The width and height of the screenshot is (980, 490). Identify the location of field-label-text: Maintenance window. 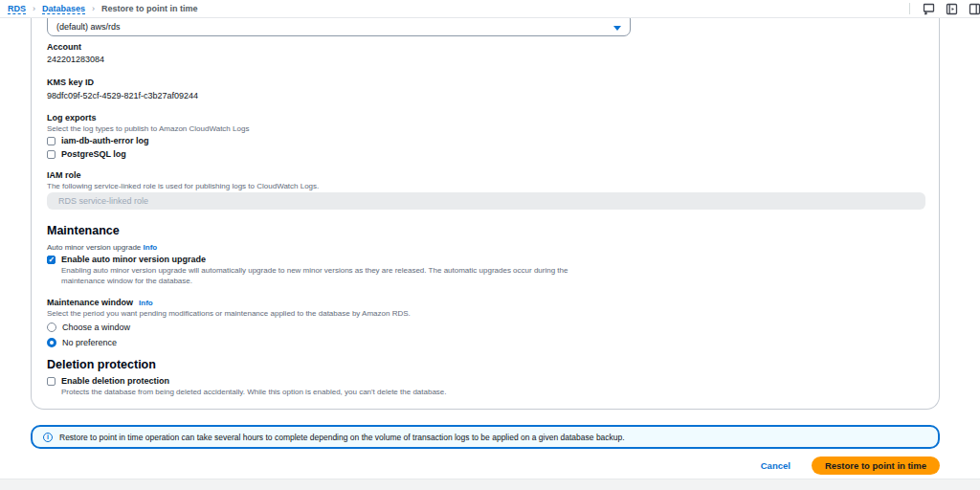
(90, 302).